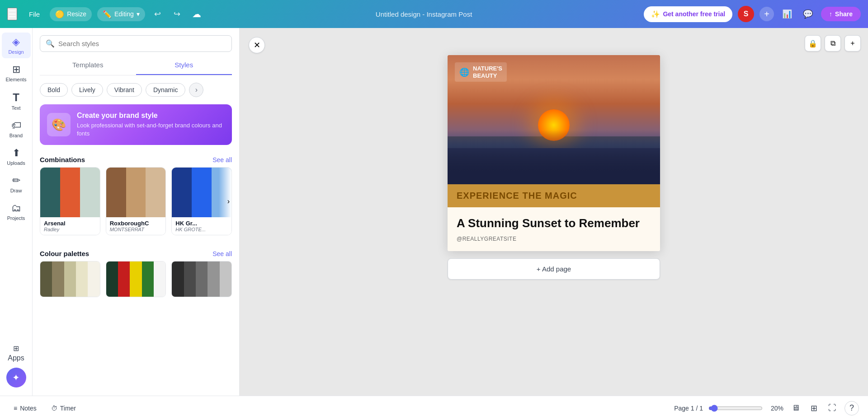 Image resolution: width=868 pixels, height=420 pixels. What do you see at coordinates (54, 90) in the screenshot?
I see `chip-bold: Bold` at bounding box center [54, 90].